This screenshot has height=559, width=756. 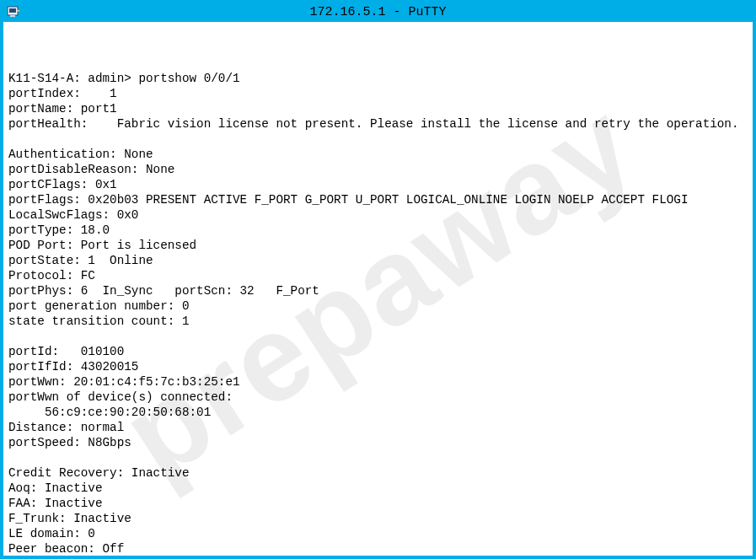 What do you see at coordinates (378, 169) in the screenshot?
I see `terminal-line: portDisableReason: None` at bounding box center [378, 169].